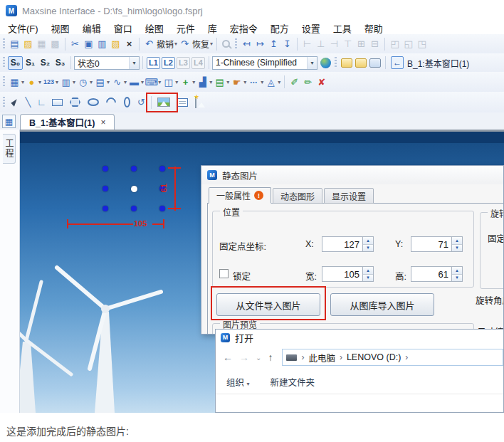  What do you see at coordinates (243, 28) in the screenshot?
I see `menu-macro: 宏指令` at bounding box center [243, 28].